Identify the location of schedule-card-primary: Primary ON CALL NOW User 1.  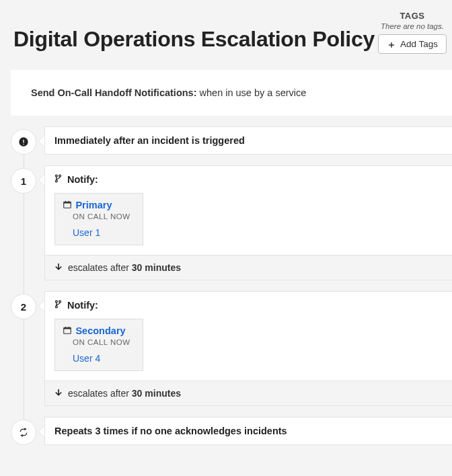
(99, 219).